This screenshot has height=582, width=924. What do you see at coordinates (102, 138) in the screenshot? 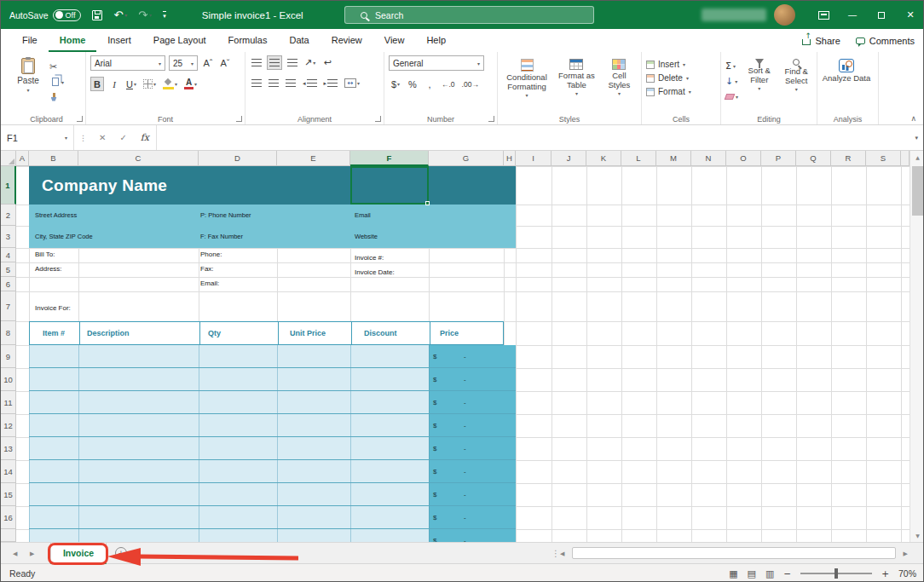
I see `cancel-button: ✕` at bounding box center [102, 138].